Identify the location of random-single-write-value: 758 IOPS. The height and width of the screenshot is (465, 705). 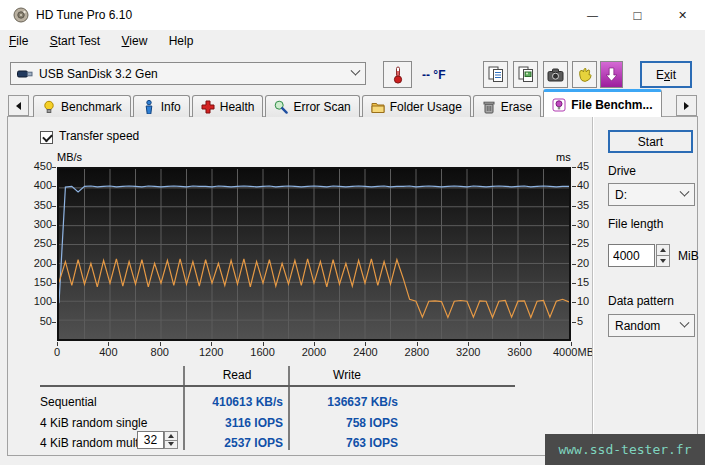
(343, 423).